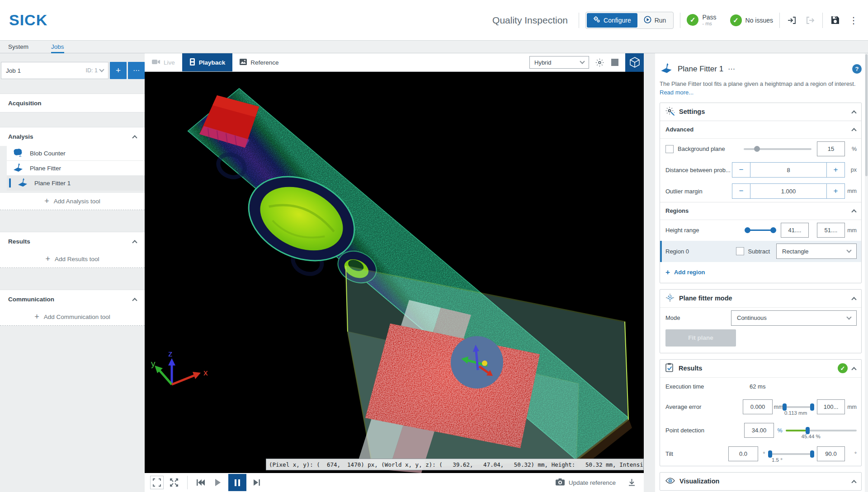 This screenshot has width=868, height=492. Describe the element at coordinates (23, 183) in the screenshot. I see `plane-fitter-icon` at that location.